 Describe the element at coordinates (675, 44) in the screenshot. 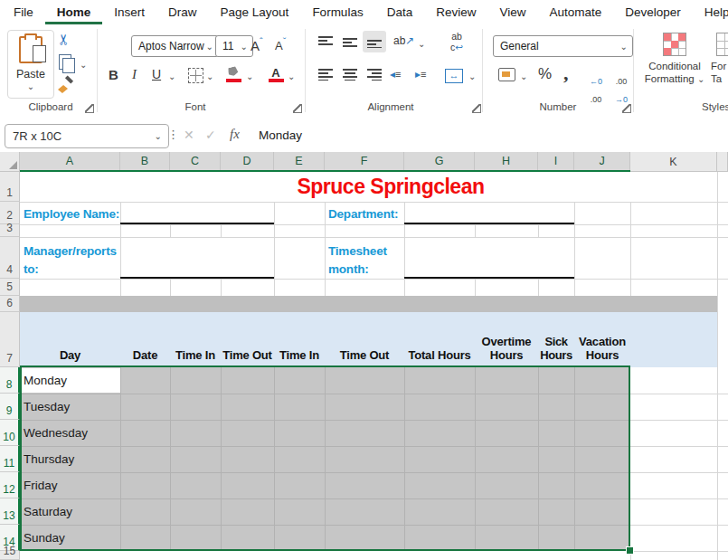

I see `conditional-formatting-icon` at that location.